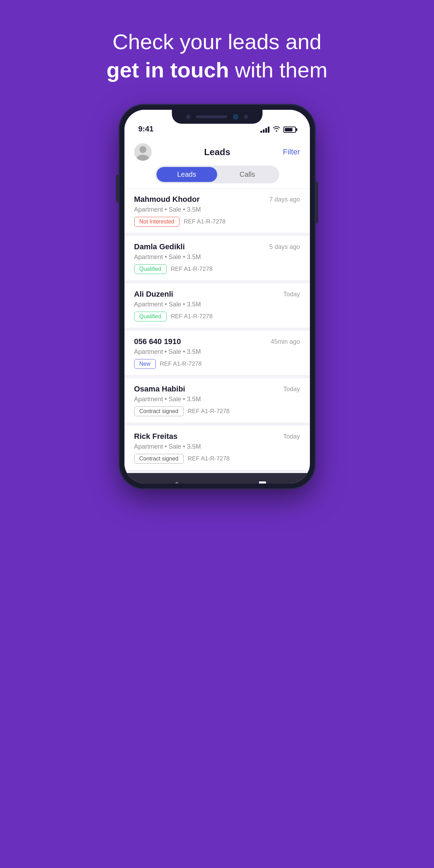 This screenshot has width=434, height=868. Describe the element at coordinates (158, 342) in the screenshot. I see `lead-name: 056 640 1910` at that location.